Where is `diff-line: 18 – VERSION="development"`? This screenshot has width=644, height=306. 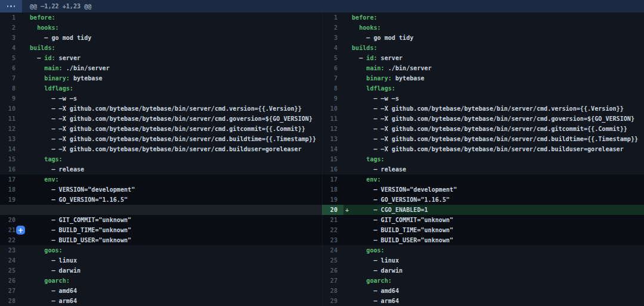
diff-line: 18 – VERSION="development" is located at coordinates (483, 189).